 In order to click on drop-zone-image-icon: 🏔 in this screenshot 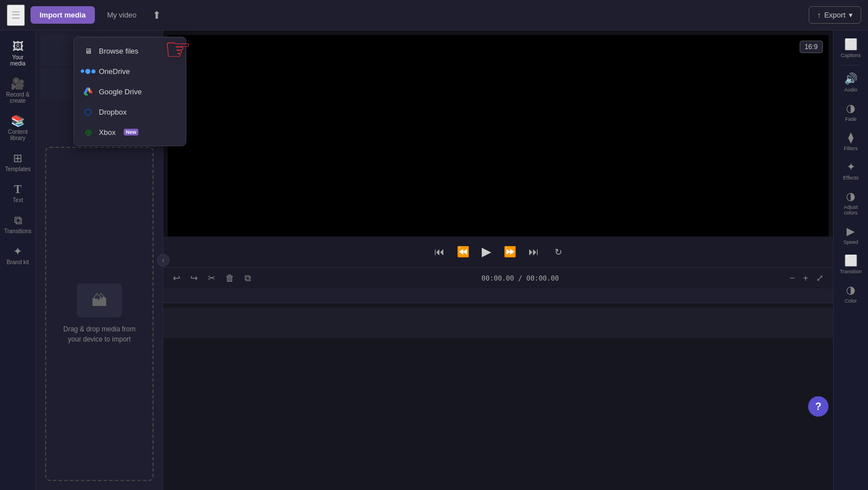, I will do `click(99, 300)`.